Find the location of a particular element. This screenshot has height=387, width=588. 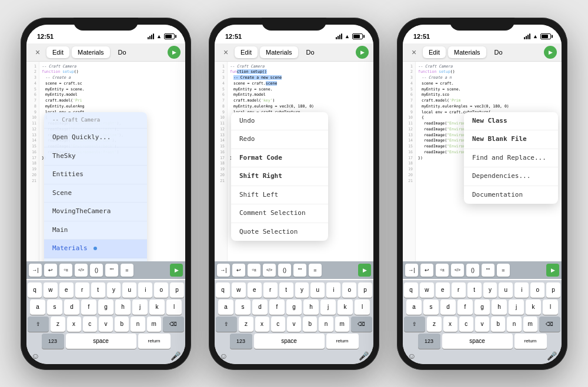

key-n-2: n is located at coordinates (326, 324).